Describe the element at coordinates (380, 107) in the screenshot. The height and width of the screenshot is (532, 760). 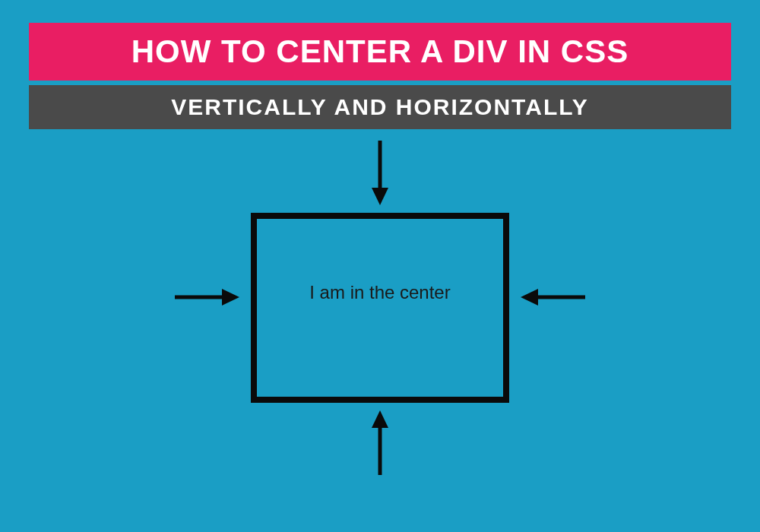
I see `subtitle-bar: VERTICALLY AND HORIZONTALLY` at that location.